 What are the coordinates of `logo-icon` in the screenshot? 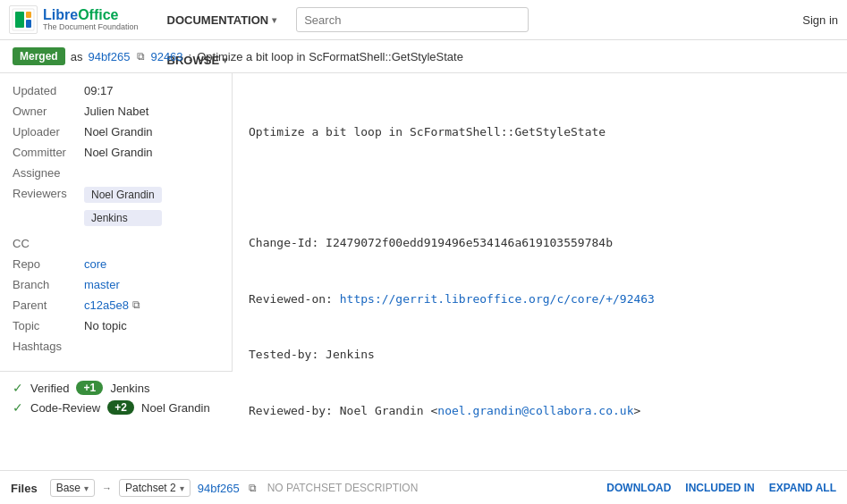 It's located at (23, 20).